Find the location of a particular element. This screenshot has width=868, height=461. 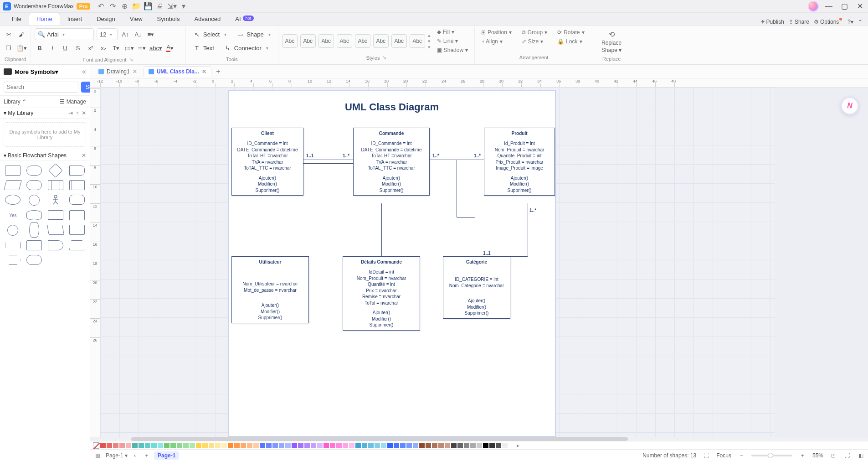

shape-process2 is located at coordinates (77, 230).